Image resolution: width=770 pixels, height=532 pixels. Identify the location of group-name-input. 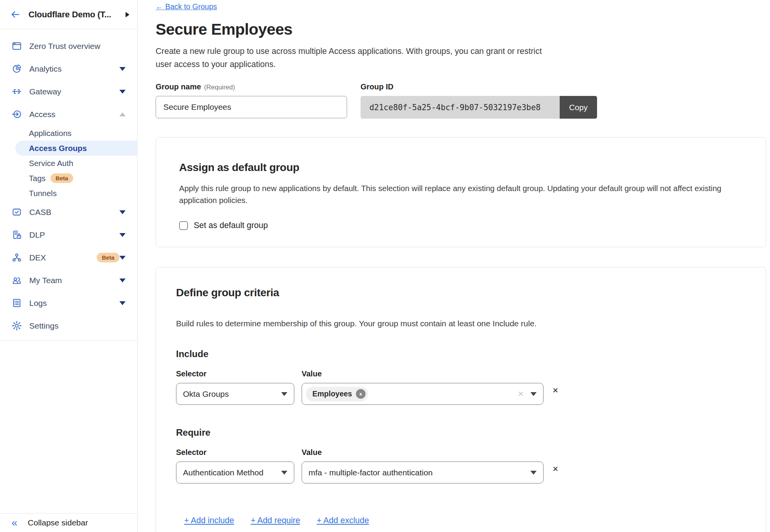
(251, 107).